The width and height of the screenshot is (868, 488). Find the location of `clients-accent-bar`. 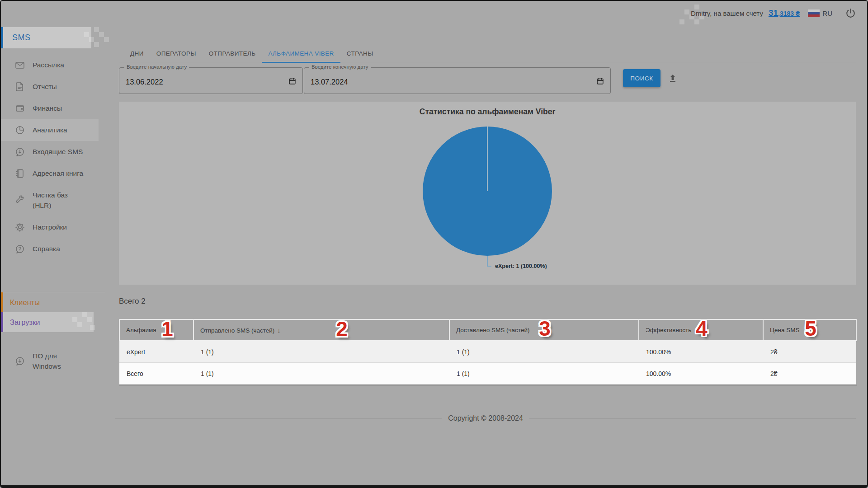

clients-accent-bar is located at coordinates (2, 302).